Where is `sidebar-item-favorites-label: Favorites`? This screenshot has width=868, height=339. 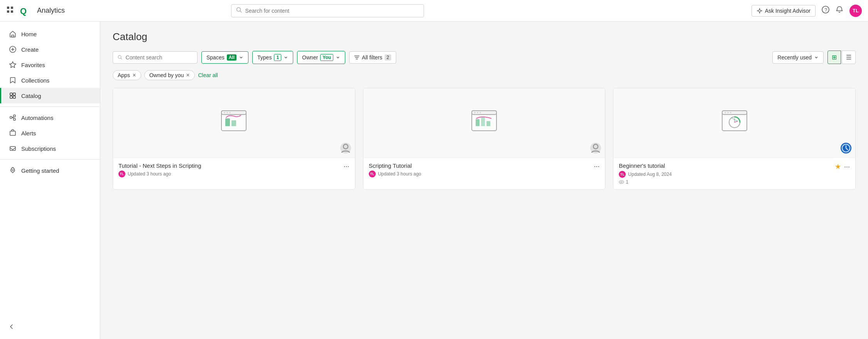
sidebar-item-favorites-label: Favorites is located at coordinates (33, 65).